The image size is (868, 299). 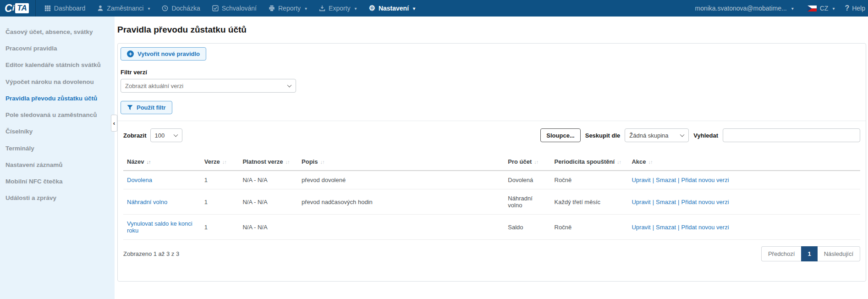 What do you see at coordinates (166, 135) in the screenshot?
I see `page-size-select: 100` at bounding box center [166, 135].